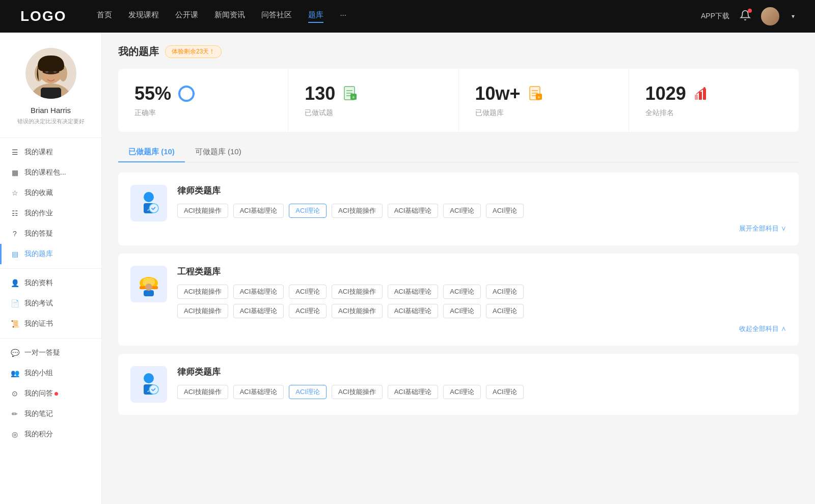 The height and width of the screenshot is (504, 815). What do you see at coordinates (51, 283) in the screenshot?
I see `sidebar-item-my-profile: 👤 我的资料` at bounding box center [51, 283].